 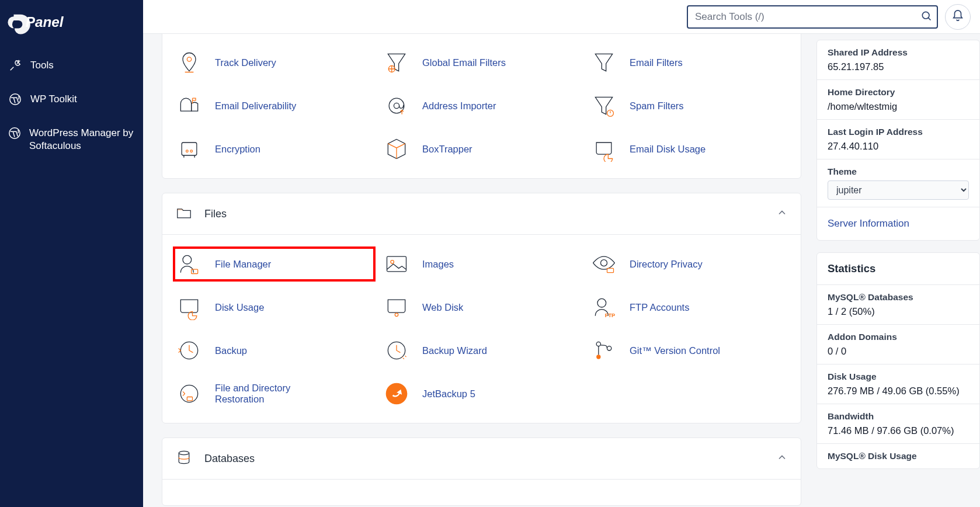 What do you see at coordinates (449, 394) in the screenshot?
I see `tool-label: JetBackup 5` at bounding box center [449, 394].